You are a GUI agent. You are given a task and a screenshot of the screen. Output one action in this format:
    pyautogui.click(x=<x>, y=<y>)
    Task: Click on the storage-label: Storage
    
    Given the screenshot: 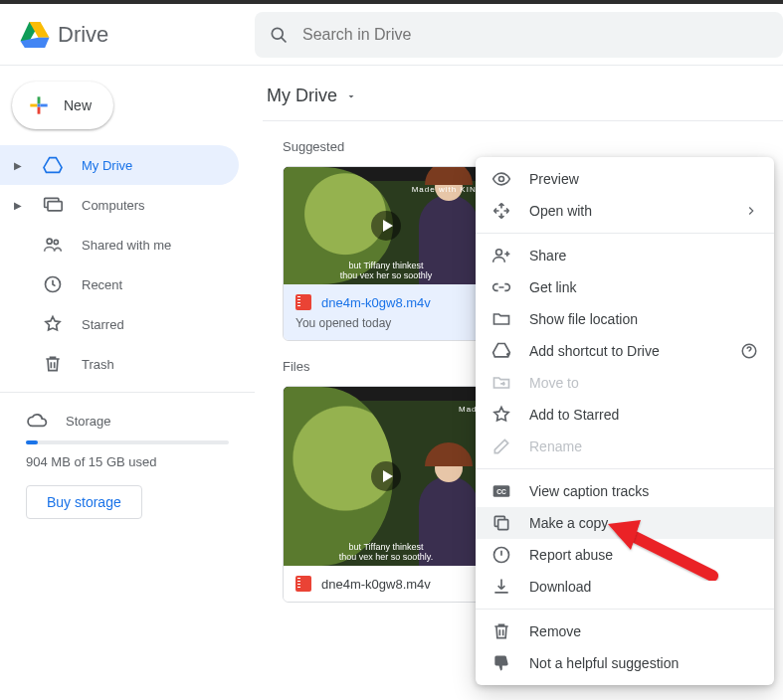 What is the action you would take?
    pyautogui.click(x=89, y=422)
    